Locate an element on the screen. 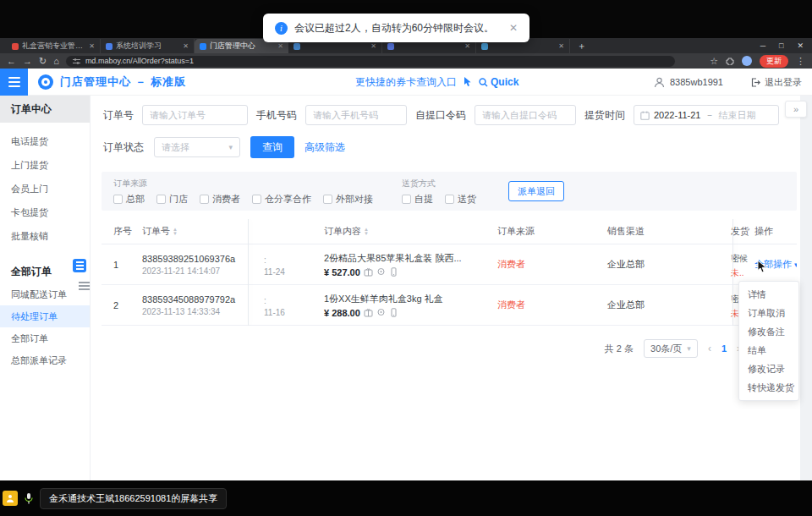 This screenshot has width=812, height=516. phone-label: 手机号码 is located at coordinates (277, 115).